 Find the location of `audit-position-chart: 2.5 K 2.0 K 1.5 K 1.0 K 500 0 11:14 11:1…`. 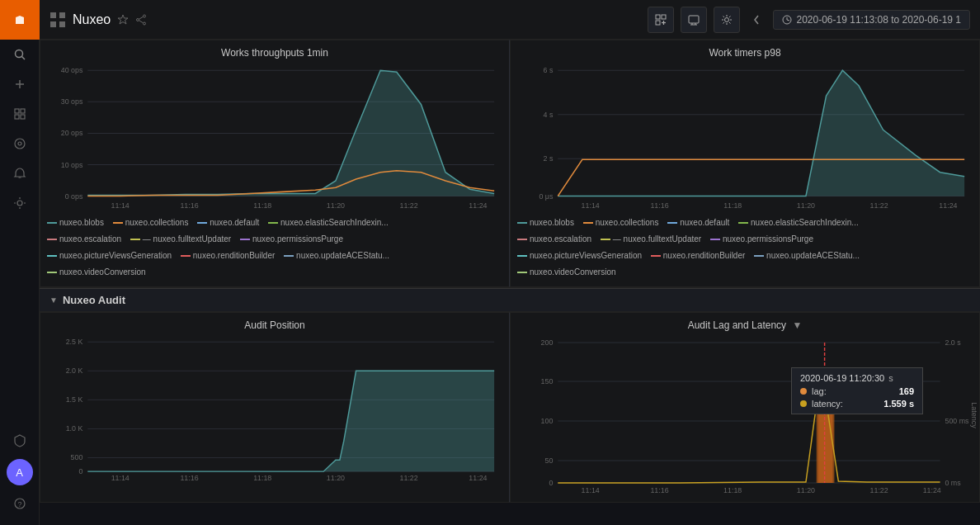

audit-position-chart: 2.5 K 2.0 K 1.5 K 1.0 K 500 0 11:14 11:1… is located at coordinates (275, 409).